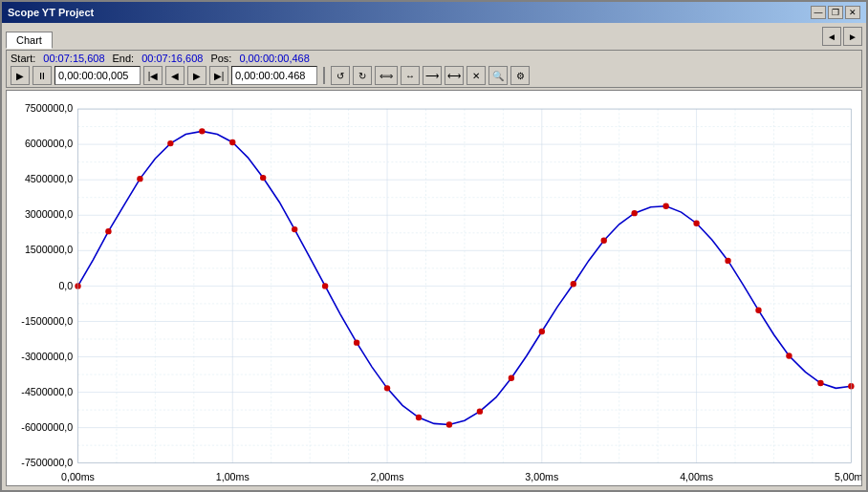 The image size is (868, 492). What do you see at coordinates (47, 462) in the screenshot?
I see `svg-text: -7500000,0` at bounding box center [47, 462].